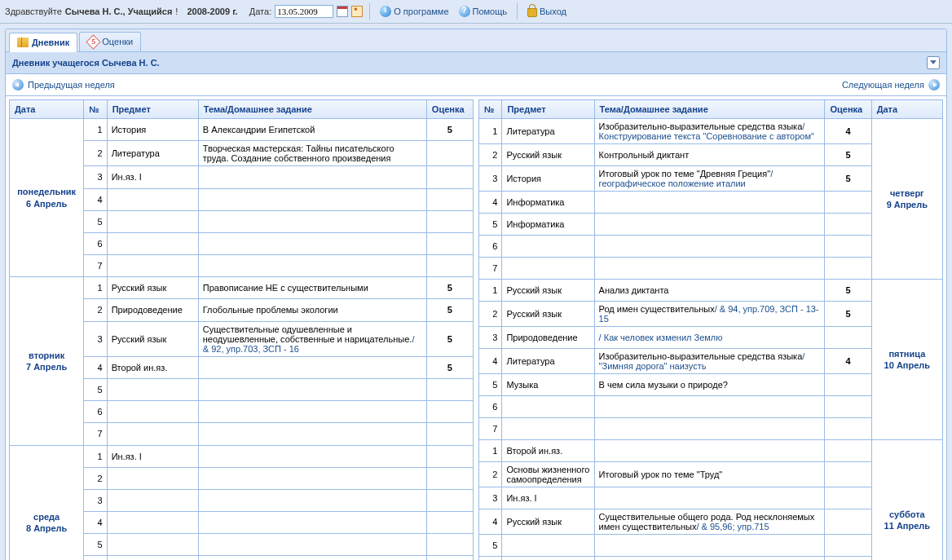 The width and height of the screenshot is (952, 560). What do you see at coordinates (933, 63) in the screenshot?
I see `collapse-icon` at bounding box center [933, 63].